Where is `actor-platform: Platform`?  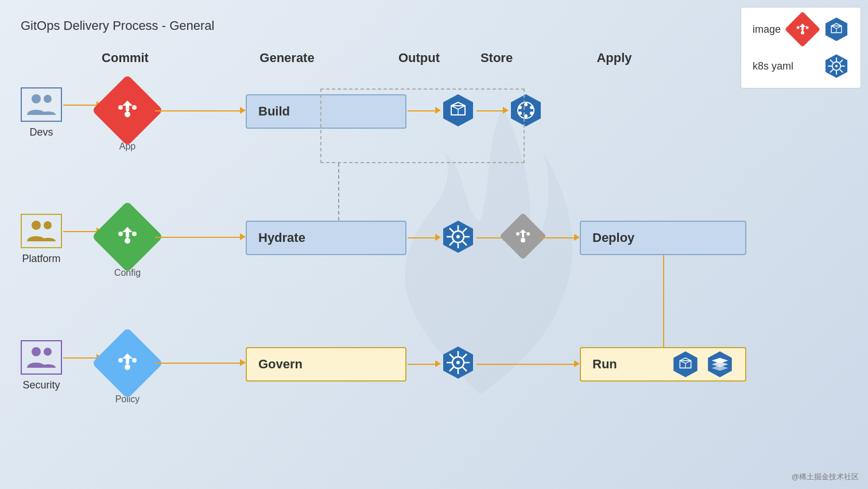 actor-platform: Platform is located at coordinates (41, 239).